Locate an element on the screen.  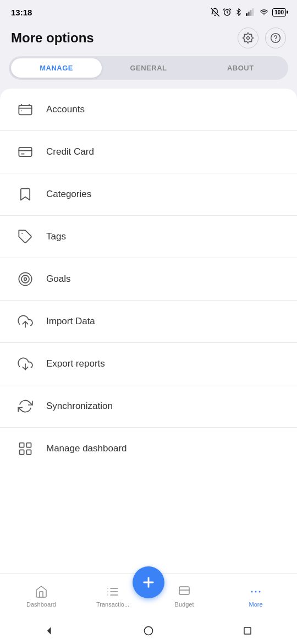
fab-add-button is located at coordinates (148, 582).